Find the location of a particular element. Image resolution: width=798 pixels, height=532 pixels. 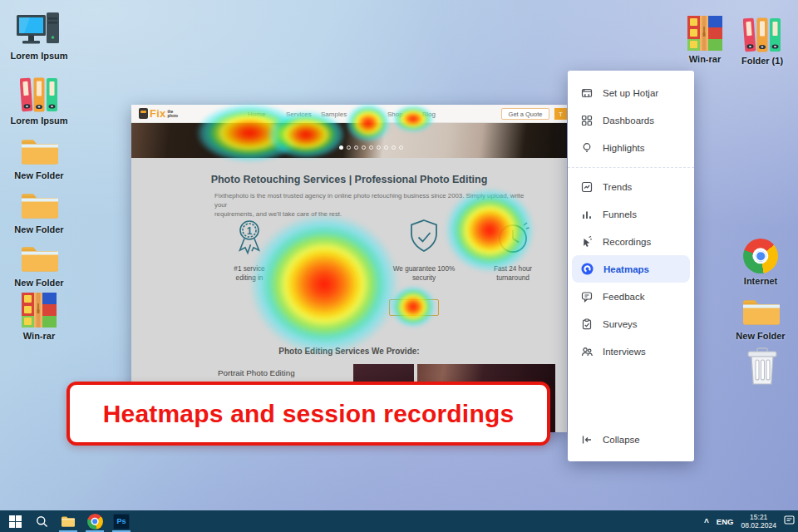

desktop-icon-trash is located at coordinates (762, 367).